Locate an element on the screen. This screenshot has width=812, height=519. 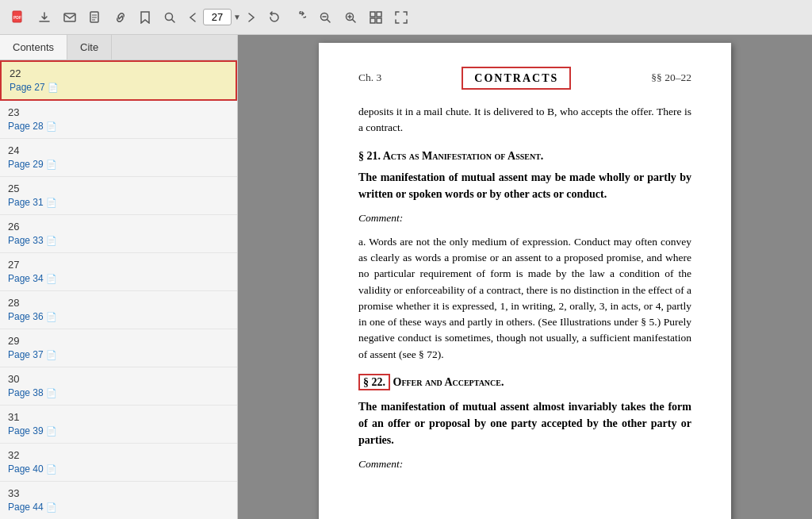
rotate-right-button is located at coordinates (300, 17).